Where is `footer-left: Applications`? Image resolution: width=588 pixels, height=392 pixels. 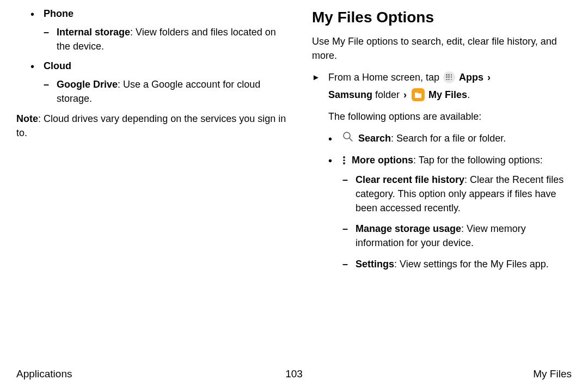 footer-left: Applications is located at coordinates (44, 374).